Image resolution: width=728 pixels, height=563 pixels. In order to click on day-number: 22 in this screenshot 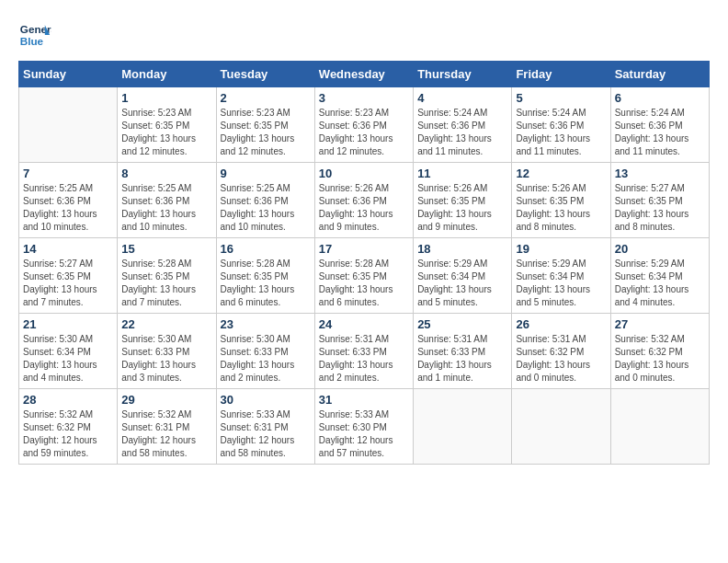, I will do `click(166, 324)`.